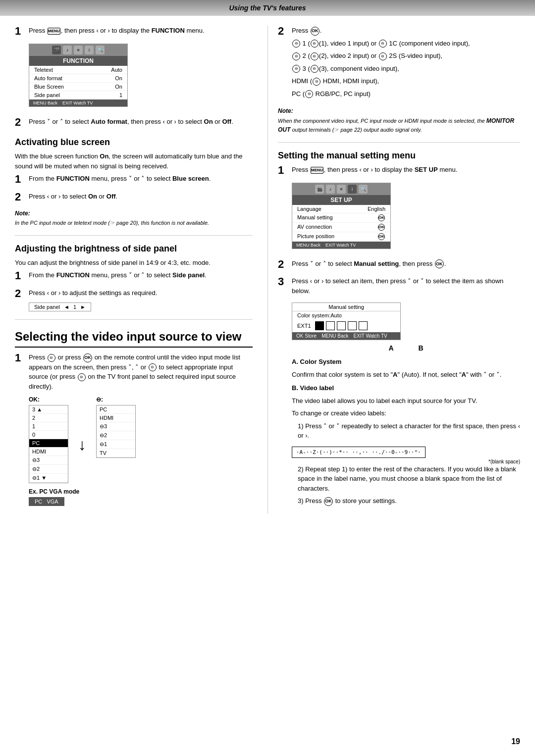 The width and height of the screenshot is (535, 756). Describe the element at coordinates (381, 227) in the screenshot. I see `setup-value-av: OK` at that location.